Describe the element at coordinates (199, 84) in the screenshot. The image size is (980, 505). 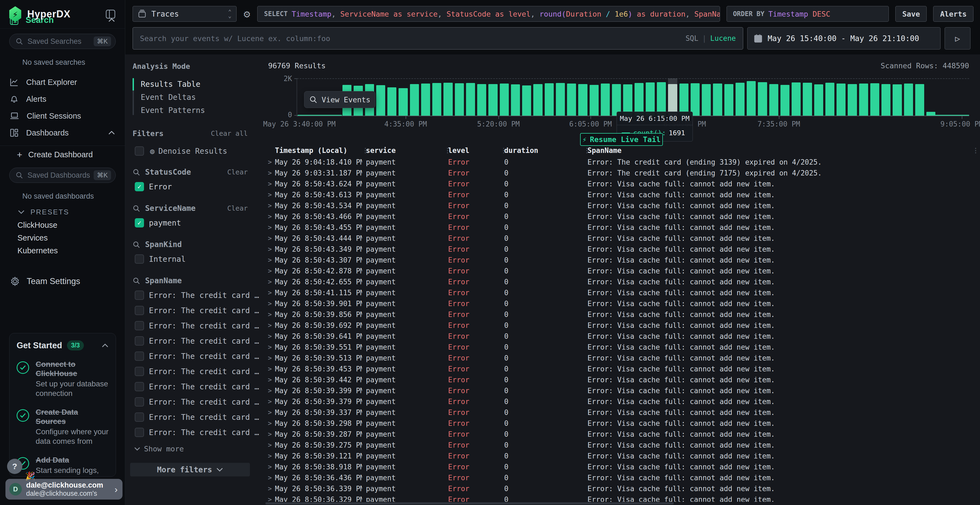
I see `tab-results-table: Results Table` at that location.